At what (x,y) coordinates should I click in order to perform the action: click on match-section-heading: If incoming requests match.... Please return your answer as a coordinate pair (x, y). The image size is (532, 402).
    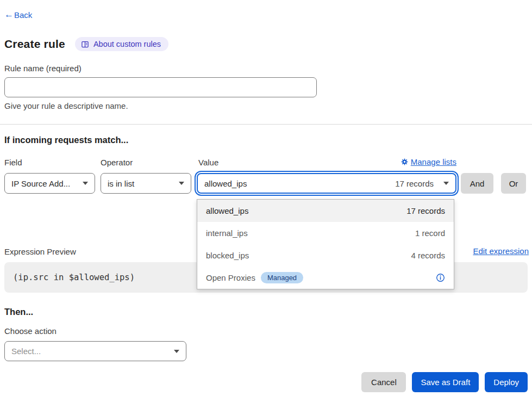
    Looking at the image, I should click on (66, 140).